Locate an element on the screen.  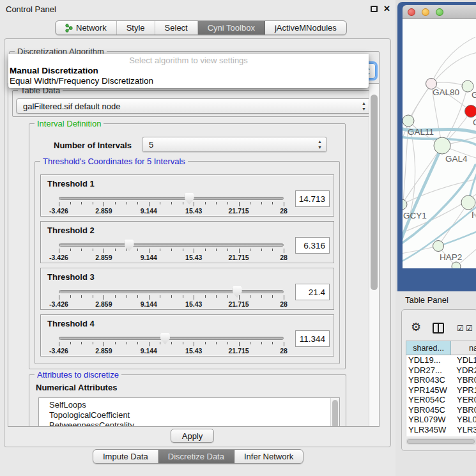
settings-vertical-scrollbar is located at coordinates (374, 255).